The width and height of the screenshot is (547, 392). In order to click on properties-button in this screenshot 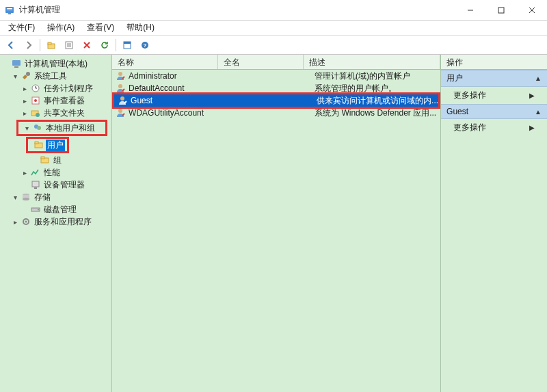, I will do `click(69, 45)`.